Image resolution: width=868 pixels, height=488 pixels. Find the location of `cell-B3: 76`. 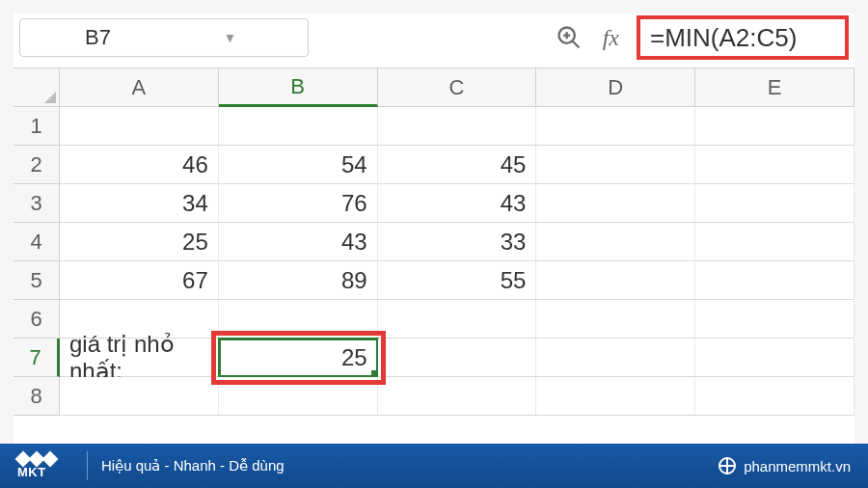

cell-B3: 76 is located at coordinates (299, 203).